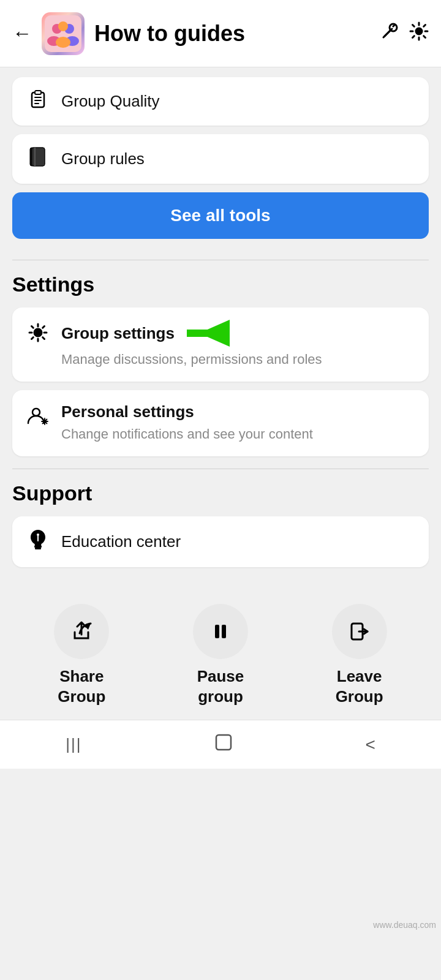  What do you see at coordinates (360, 687) in the screenshot?
I see `leave-group-label: LeaveGroup` at bounding box center [360, 687].